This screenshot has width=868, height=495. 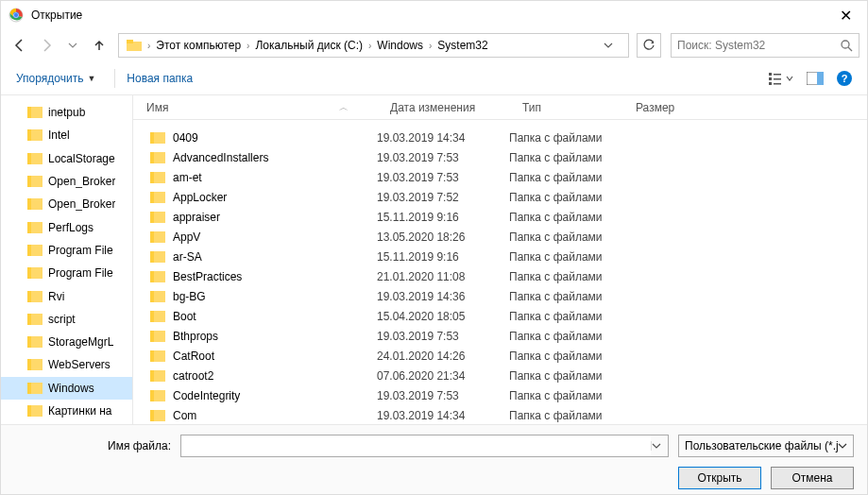 What do you see at coordinates (185, 138) in the screenshot?
I see `file-name: 0409` at bounding box center [185, 138].